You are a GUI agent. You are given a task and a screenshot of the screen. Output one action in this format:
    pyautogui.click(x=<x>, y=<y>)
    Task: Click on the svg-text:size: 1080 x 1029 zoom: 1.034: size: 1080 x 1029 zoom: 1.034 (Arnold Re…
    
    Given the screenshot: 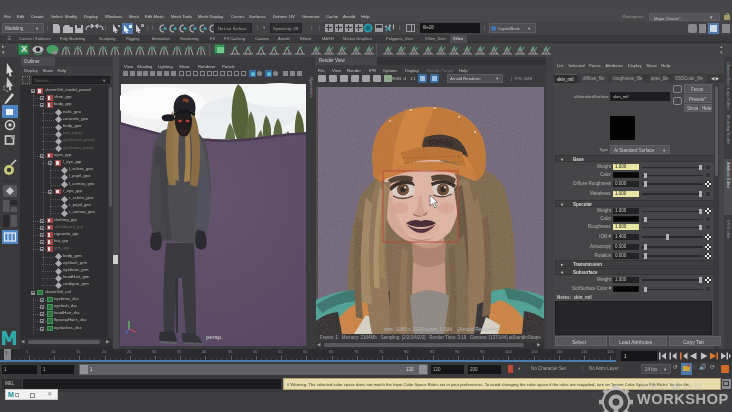 What is the action you would take?
    pyautogui.click(x=442, y=329)
    